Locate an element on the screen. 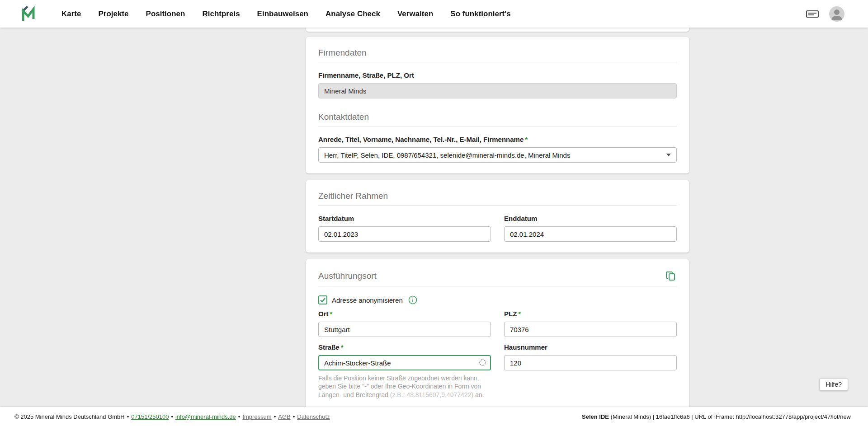 Image resolution: width=868 pixels, height=426 pixels. enddatum-label: Enddatum is located at coordinates (590, 219).